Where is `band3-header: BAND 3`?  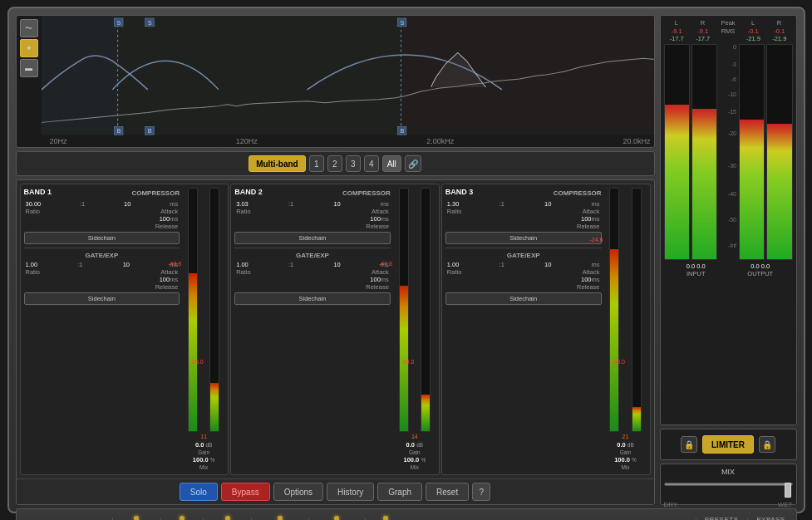
band3-header: BAND 3 is located at coordinates (460, 193).